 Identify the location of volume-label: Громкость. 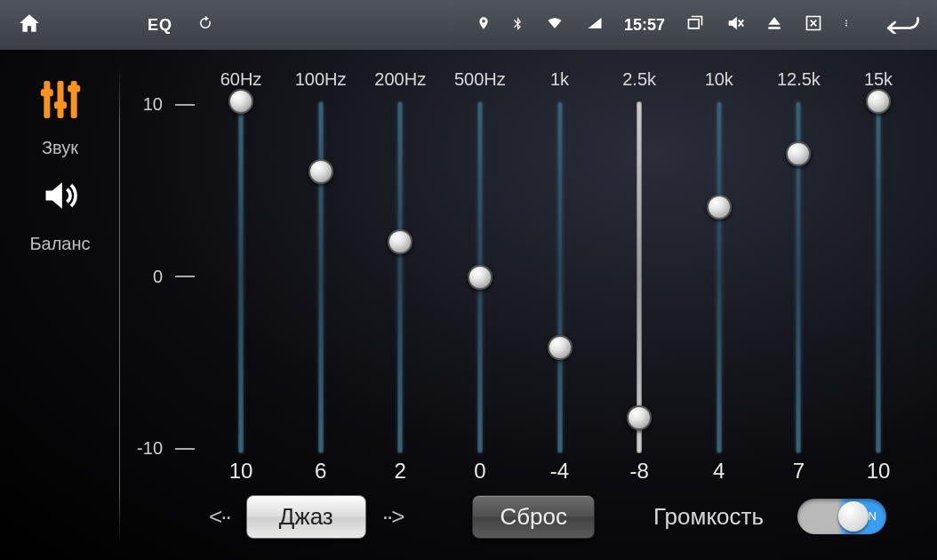
(709, 517).